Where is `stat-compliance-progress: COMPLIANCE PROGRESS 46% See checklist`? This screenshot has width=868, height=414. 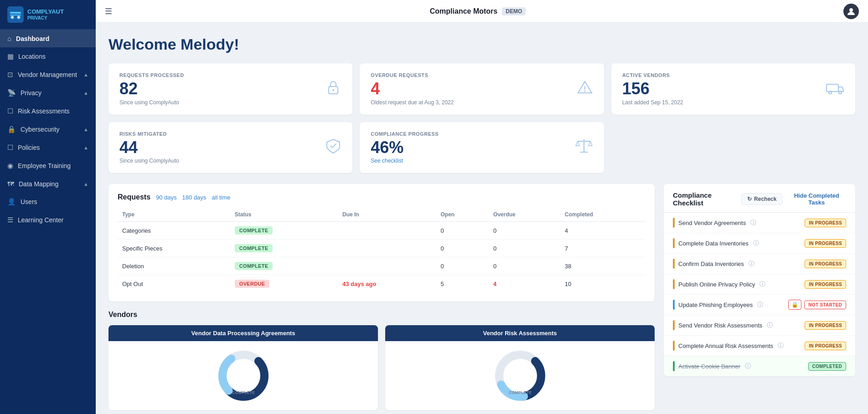
stat-compliance-progress: COMPLIANCE PROGRESS 46% See checklist is located at coordinates (481, 148).